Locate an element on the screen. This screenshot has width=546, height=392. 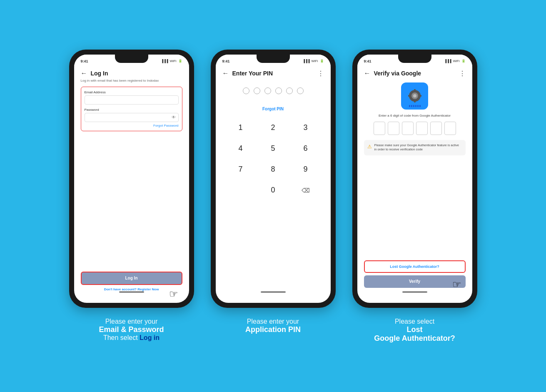
caption-login: Please enter your Email & Password Then … is located at coordinates (131, 330).